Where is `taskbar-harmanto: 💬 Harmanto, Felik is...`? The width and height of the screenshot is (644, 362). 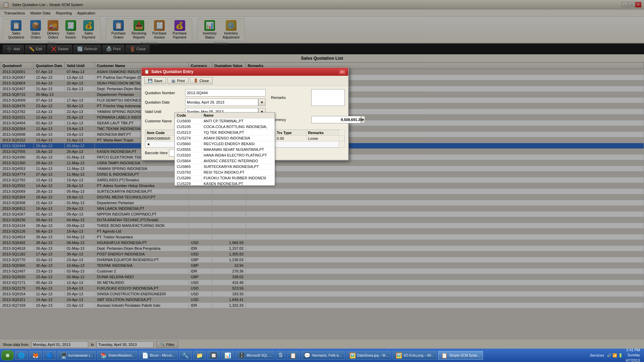
taskbar-harmanto: 💬 Harmanto, Felik is... is located at coordinates (323, 355).